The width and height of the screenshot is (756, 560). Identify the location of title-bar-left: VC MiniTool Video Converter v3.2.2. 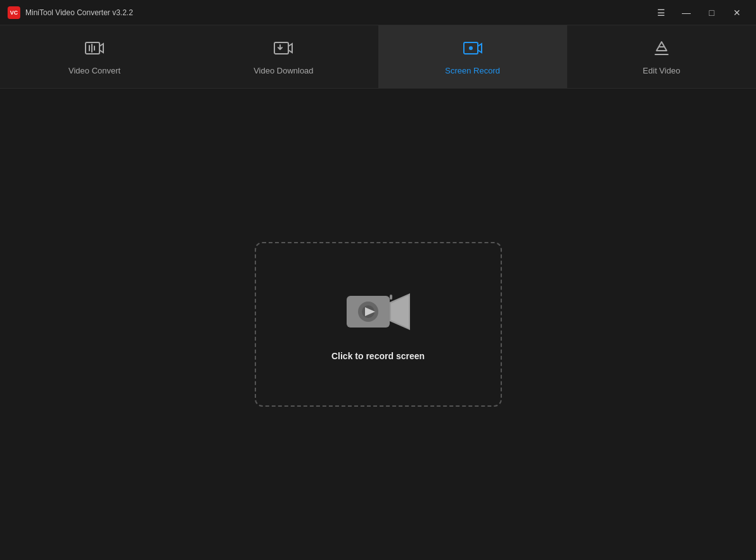
(70, 13).